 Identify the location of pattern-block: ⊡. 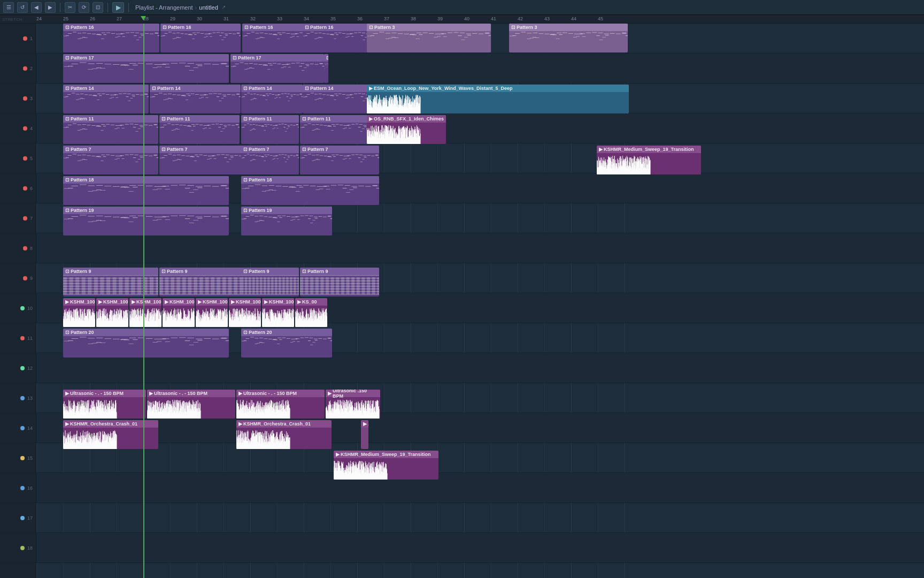
(326, 69).